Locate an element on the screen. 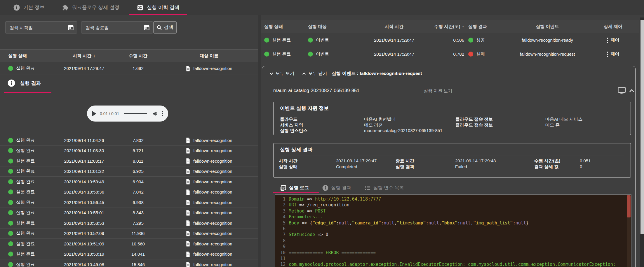 The height and width of the screenshot is (267, 644). column-header-duration: 수행 시간(초)↑ is located at coordinates (447, 27).